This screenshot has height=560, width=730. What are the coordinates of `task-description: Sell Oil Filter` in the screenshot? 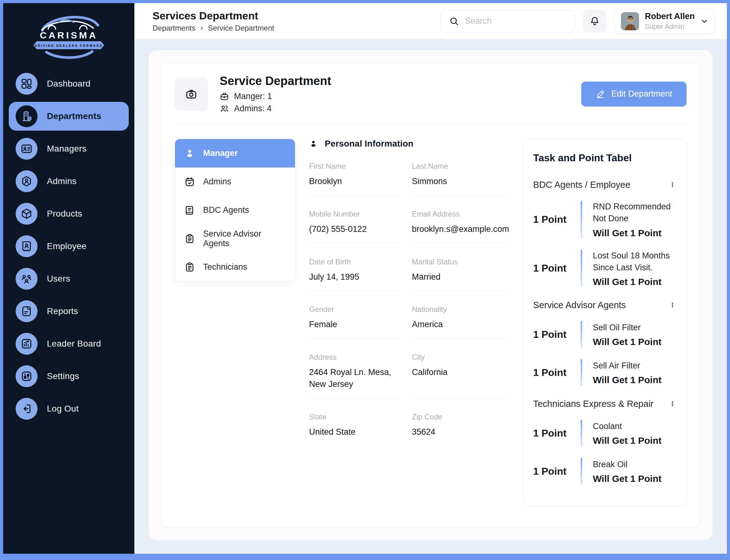 It's located at (627, 327).